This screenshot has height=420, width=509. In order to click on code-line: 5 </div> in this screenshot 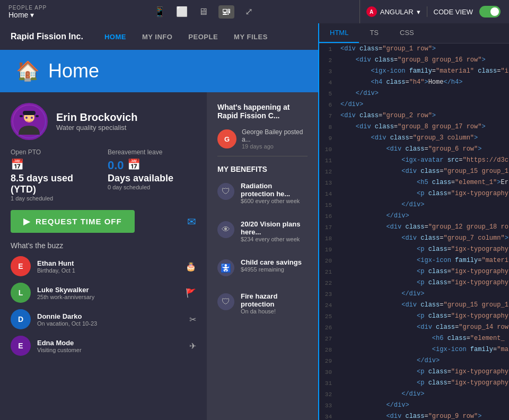, I will do `click(414, 93)`.